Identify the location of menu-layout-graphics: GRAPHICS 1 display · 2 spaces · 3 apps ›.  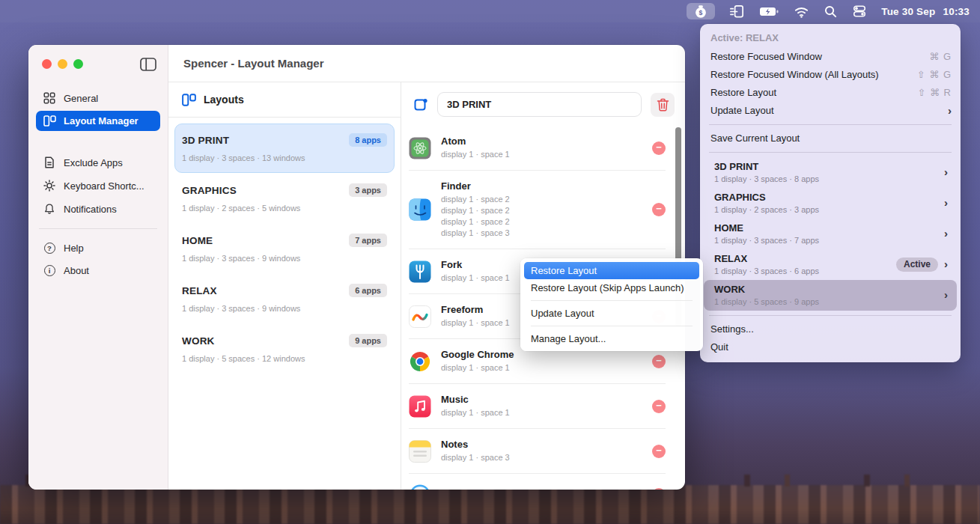
(830, 204).